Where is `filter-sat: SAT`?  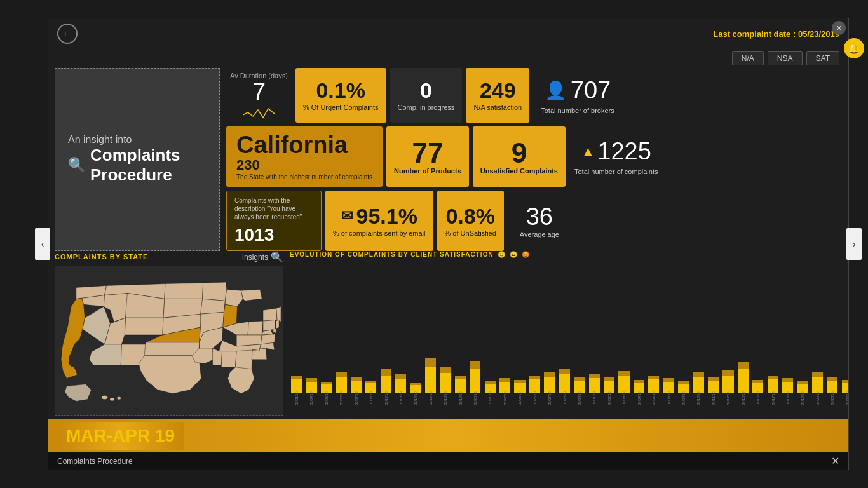
filter-sat: SAT is located at coordinates (823, 58).